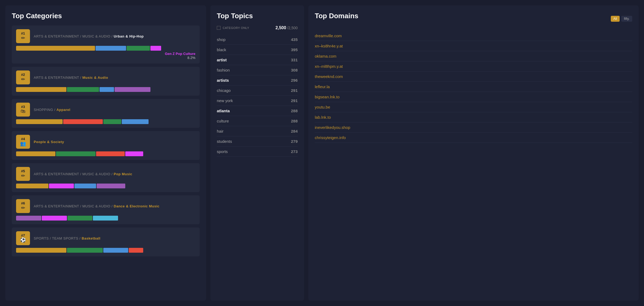 Image resolution: width=644 pixels, height=306 pixels. Describe the element at coordinates (23, 111) in the screenshot. I see `rank-icon: 🛍` at that location.